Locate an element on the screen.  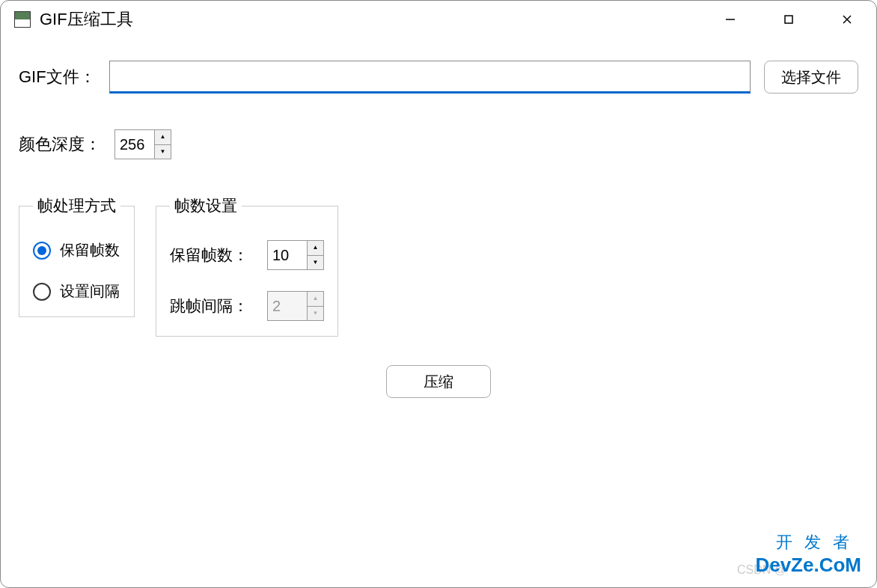
frame-settings-list: 保留帧数： ▲ ▼ 跳帧间隔： is located at coordinates (247, 278).